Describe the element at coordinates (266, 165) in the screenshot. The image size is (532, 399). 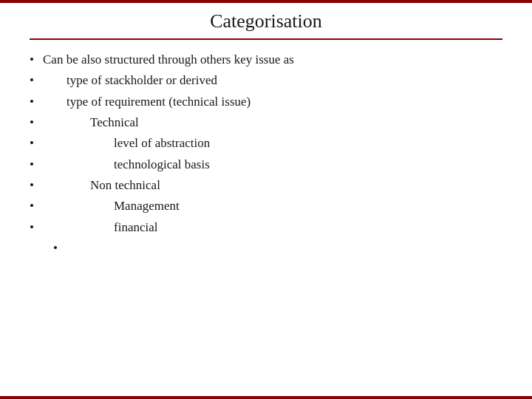
I see `list-item: technological basis` at that location.